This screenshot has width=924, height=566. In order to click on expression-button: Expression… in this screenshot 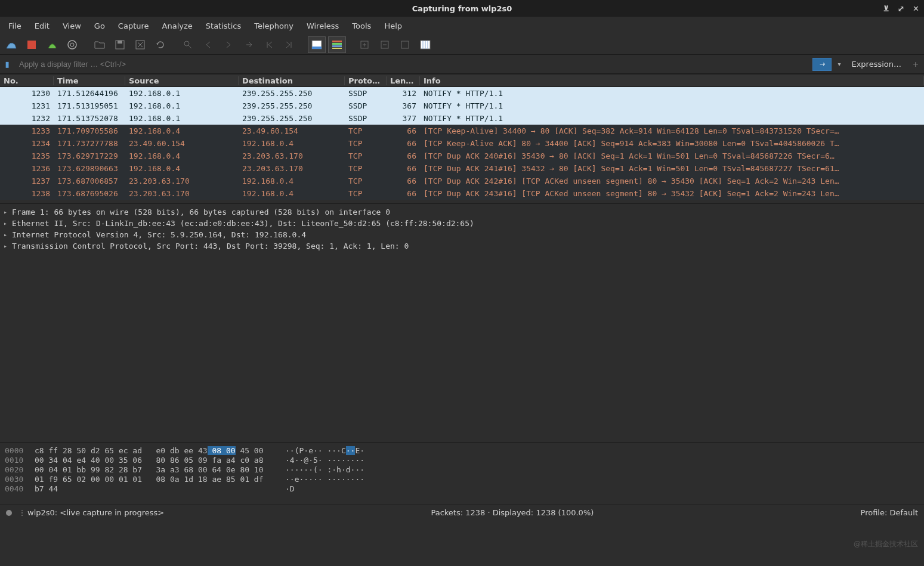, I will do `click(876, 64)`.